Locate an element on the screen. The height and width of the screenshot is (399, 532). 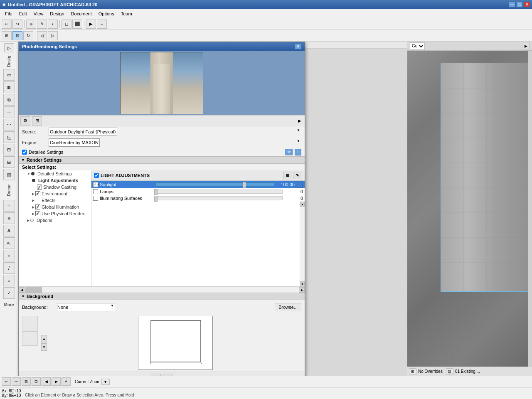
add-button: ⊞ is located at coordinates (37, 121).